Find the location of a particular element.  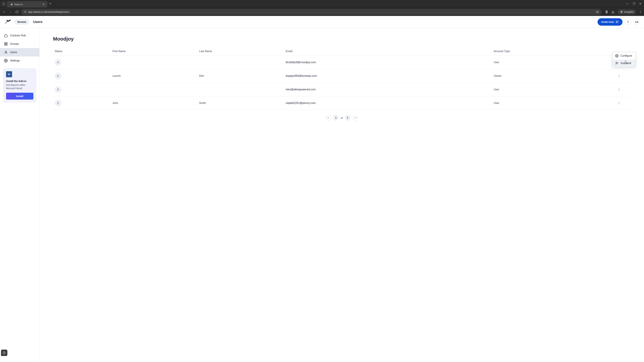

invite-user-label: Invite User is located at coordinates (608, 22).